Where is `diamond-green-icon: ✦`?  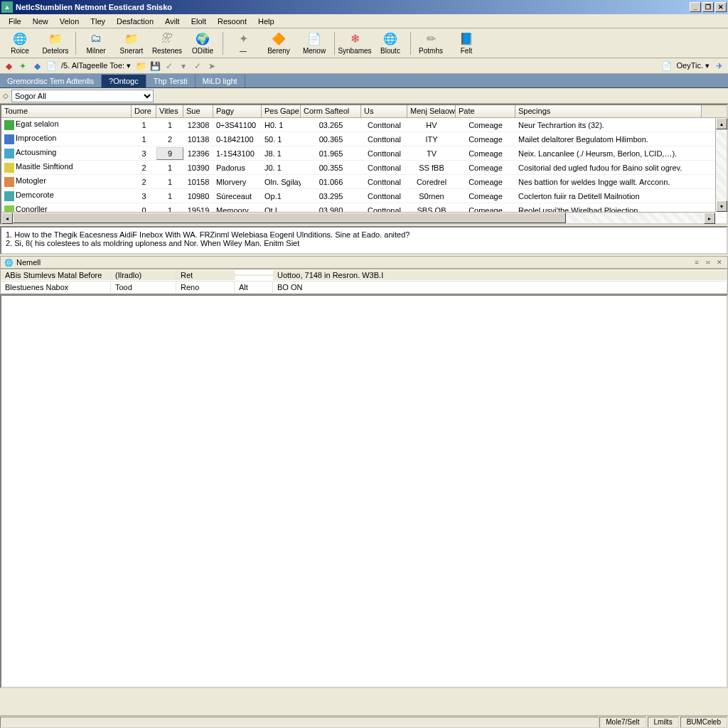
diamond-green-icon: ✦ is located at coordinates (23, 66).